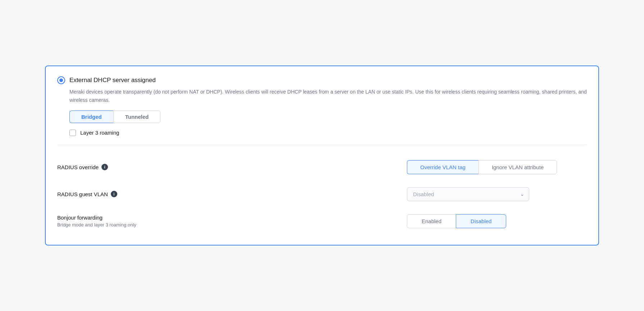 The width and height of the screenshot is (644, 311). What do you see at coordinates (443, 167) in the screenshot?
I see `override-vlan-tag-button: Override VLAN tag` at bounding box center [443, 167].